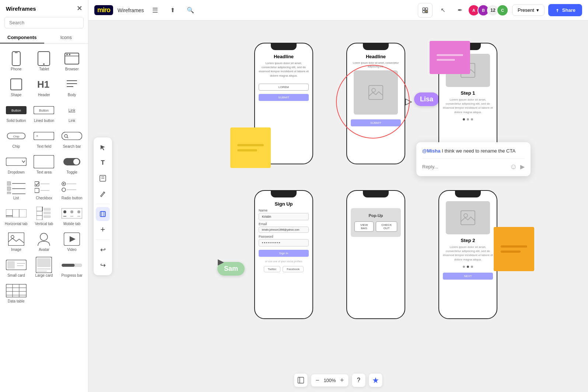 The height and width of the screenshot is (392, 588). What do you see at coordinates (425, 10) in the screenshot?
I see `smart-draw-button: +` at bounding box center [425, 10].